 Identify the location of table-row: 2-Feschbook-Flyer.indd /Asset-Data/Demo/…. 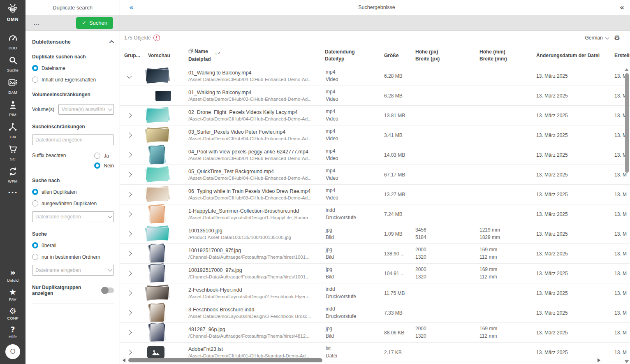
(375, 293).